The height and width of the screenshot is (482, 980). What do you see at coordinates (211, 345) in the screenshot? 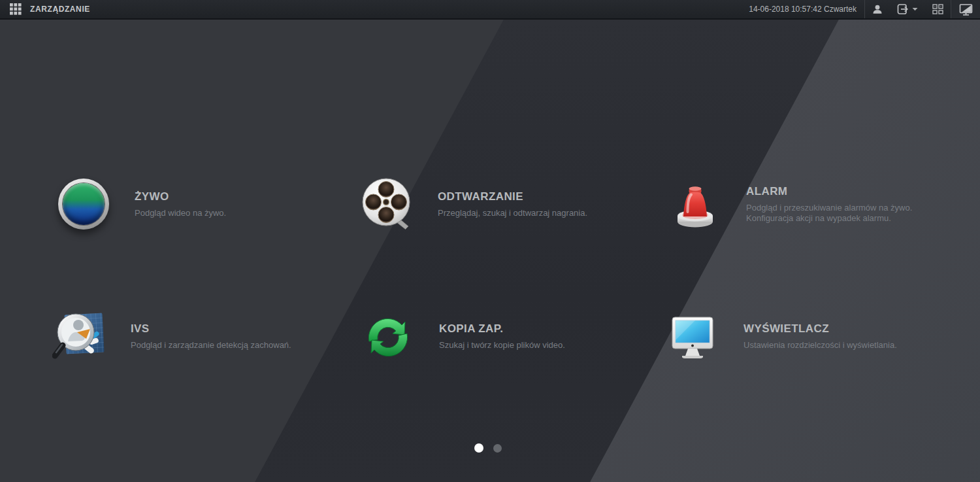
I see `menu-item-description: Podgląd i zarządzanie detekcją zachowań.` at bounding box center [211, 345].